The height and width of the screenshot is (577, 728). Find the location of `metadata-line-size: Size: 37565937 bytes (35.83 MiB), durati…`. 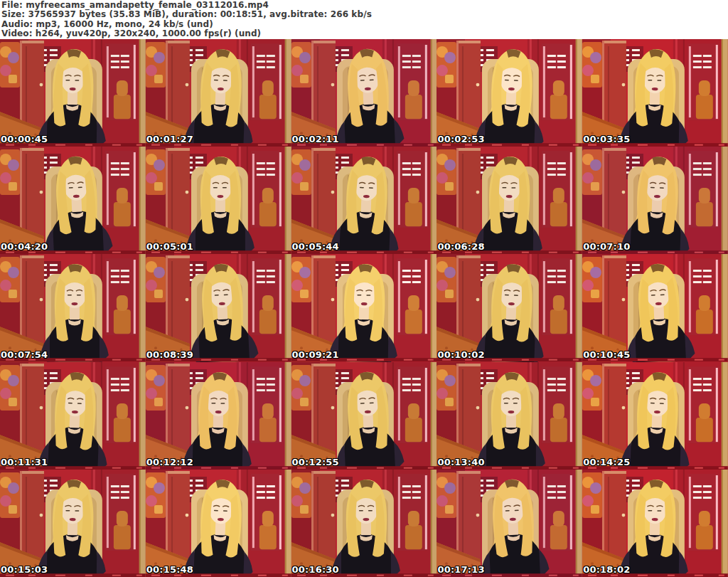

metadata-line-size: Size: 37565937 bytes (35.83 MiB), durati… is located at coordinates (365, 14).